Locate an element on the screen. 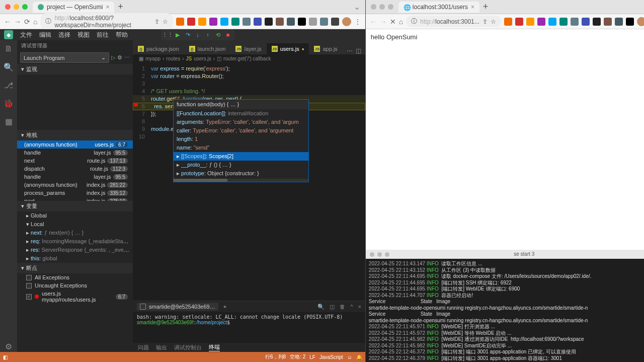 This screenshot has width=644, height=362. callstack-row: (anonymous function)index.js281:22 is located at coordinates (75, 185).